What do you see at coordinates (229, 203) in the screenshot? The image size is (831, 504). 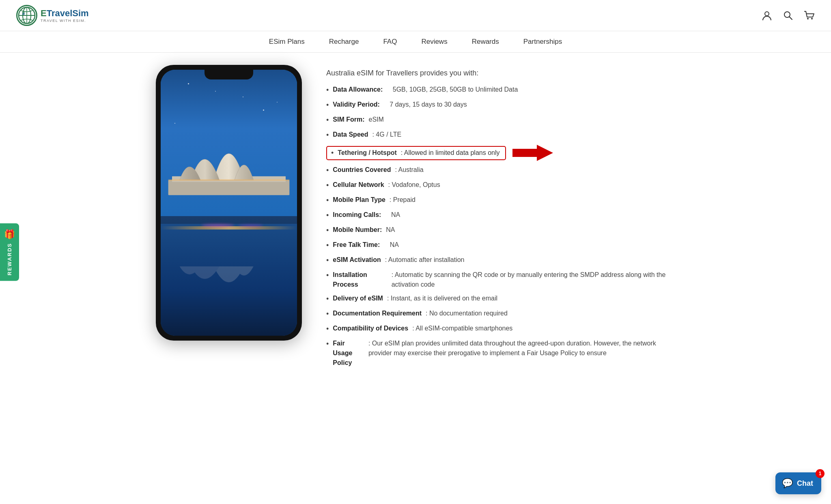 I see `phone-screen` at bounding box center [229, 203].